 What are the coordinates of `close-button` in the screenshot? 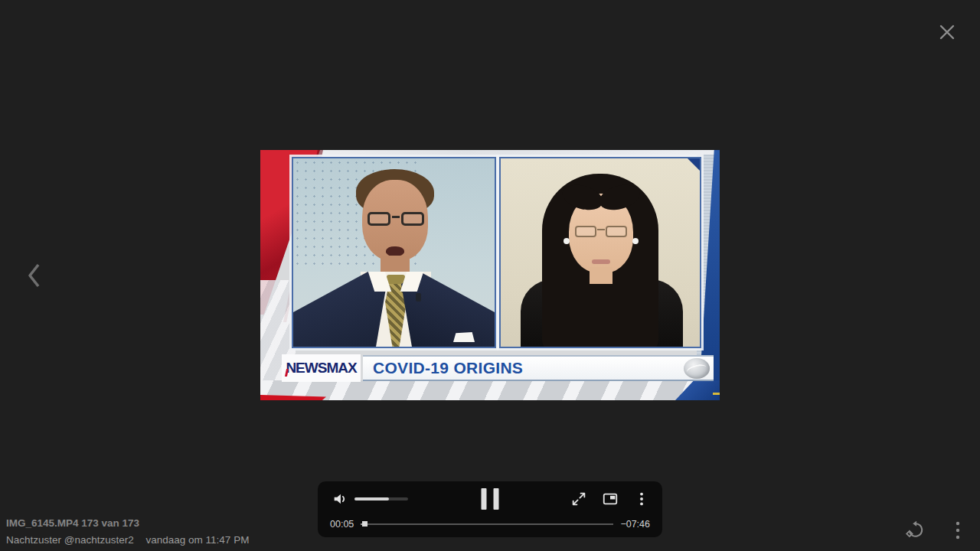 It's located at (947, 32).